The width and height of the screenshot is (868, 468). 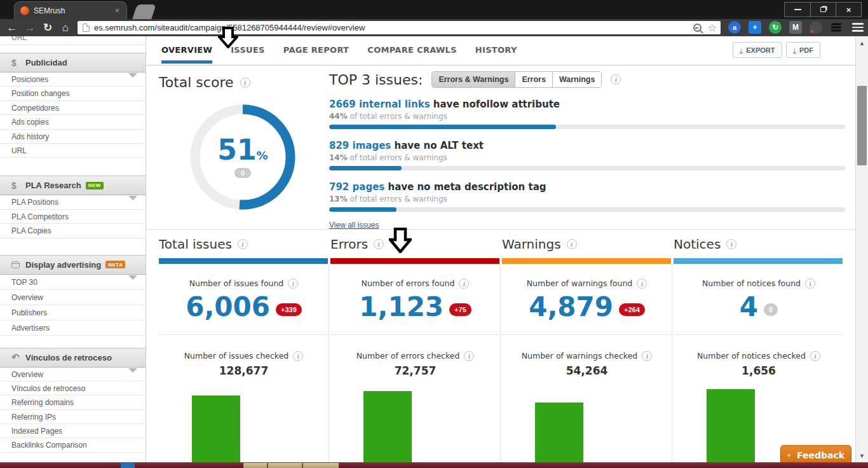 What do you see at coordinates (72, 445) in the screenshot?
I see `sidebar-item-backlinks-comparison: Backlinks Comparison` at bounding box center [72, 445].